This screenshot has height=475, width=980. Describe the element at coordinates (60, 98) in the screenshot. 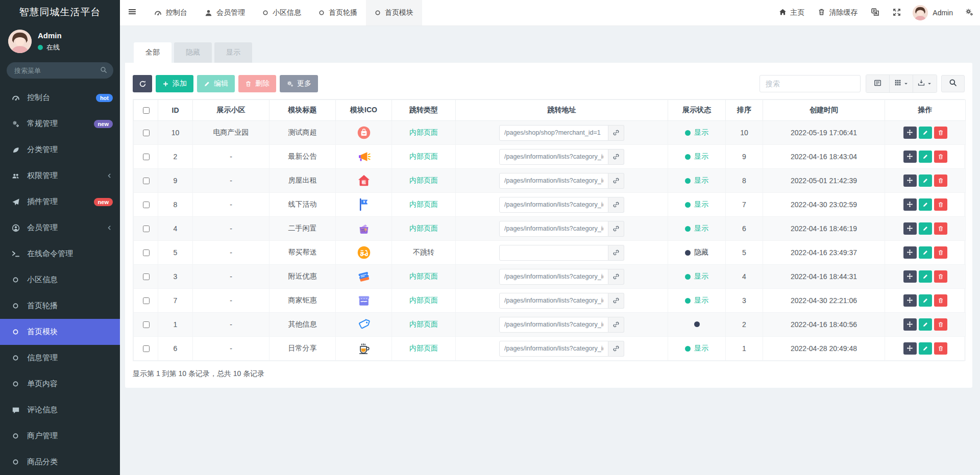

I see `sidebar-item-dashboard: 控制台hot` at that location.